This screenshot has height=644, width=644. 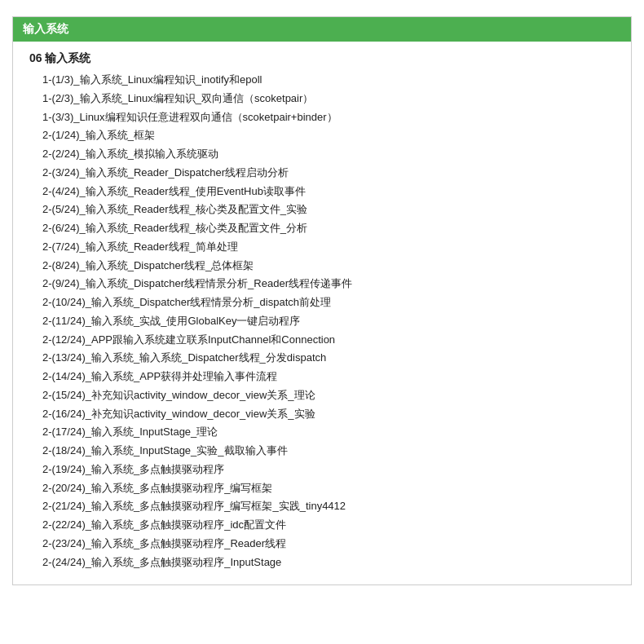 What do you see at coordinates (330, 192) in the screenshot?
I see `list-item: 2-(4/24)_输入系统_Reader线程_使用EventHub读取事件` at bounding box center [330, 192].